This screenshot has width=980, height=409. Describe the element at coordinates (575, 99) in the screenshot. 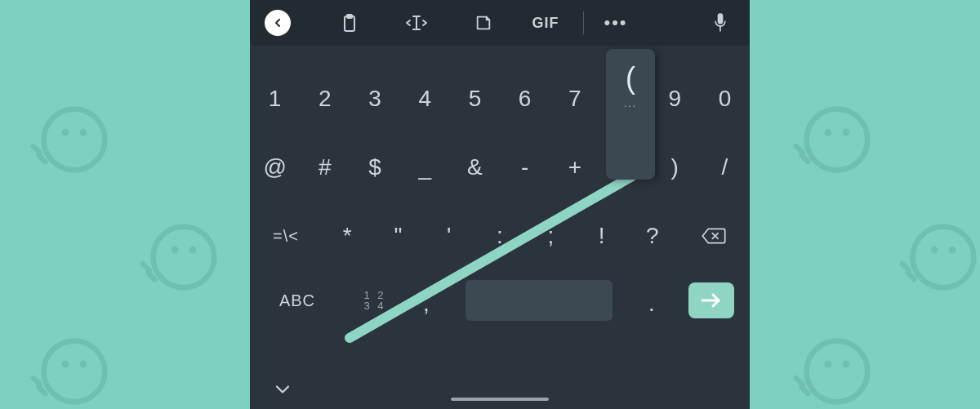

I see `key-7: 7` at that location.